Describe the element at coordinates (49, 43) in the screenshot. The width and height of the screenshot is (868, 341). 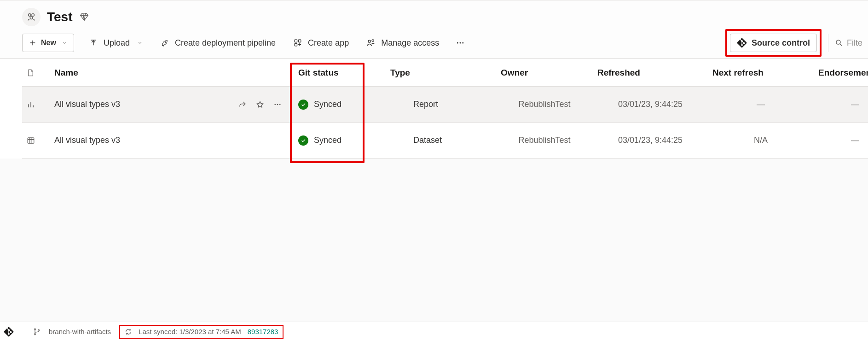
I see `new-button-label: New` at that location.